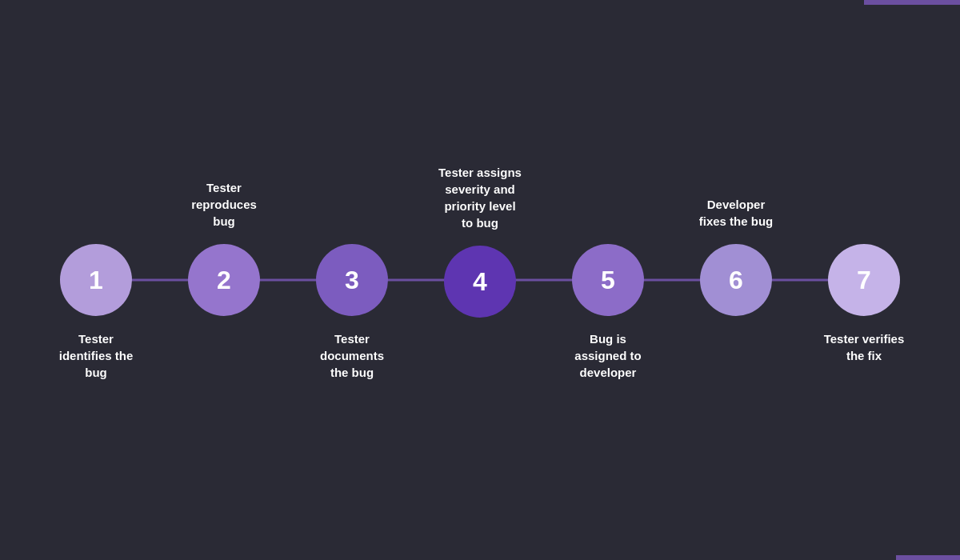  Describe the element at coordinates (96, 362) in the screenshot. I see `step-1-label: Testeridentifies thebug` at that location.